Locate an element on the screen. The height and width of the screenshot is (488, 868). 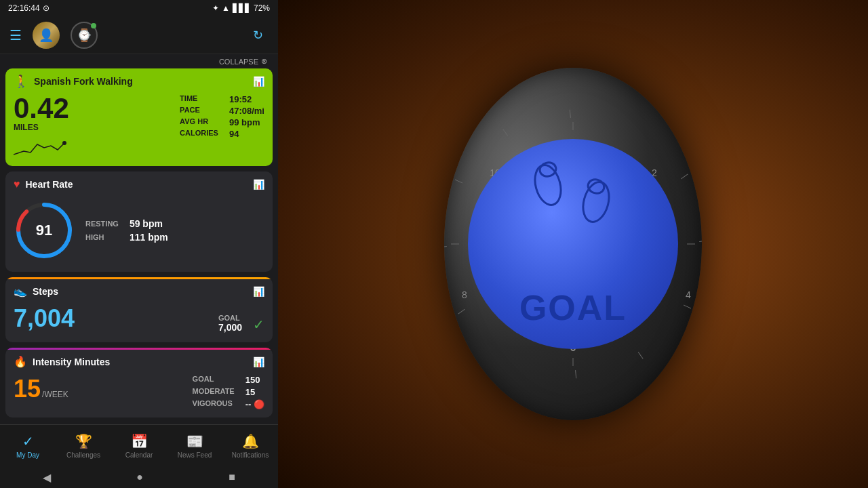
back-button: ◀ is located at coordinates (47, 477).